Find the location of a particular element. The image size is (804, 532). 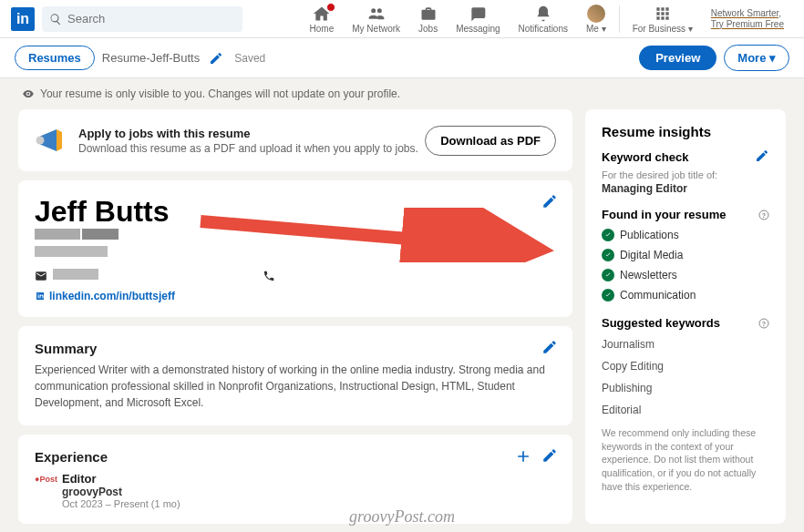

profile-name: Jeff Butts is located at coordinates (295, 211).